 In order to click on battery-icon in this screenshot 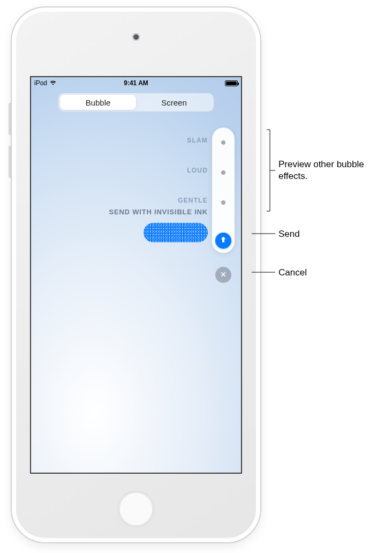, I will do `click(231, 84)`.